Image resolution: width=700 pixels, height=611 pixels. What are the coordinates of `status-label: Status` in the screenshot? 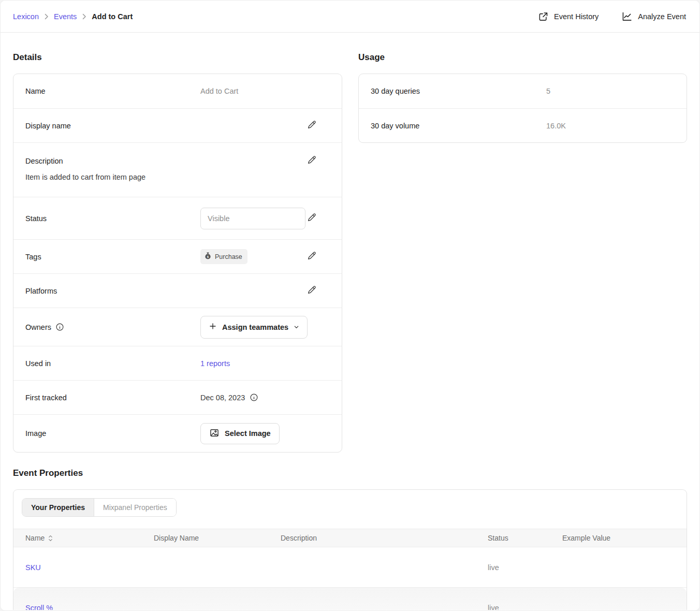 It's located at (113, 219).